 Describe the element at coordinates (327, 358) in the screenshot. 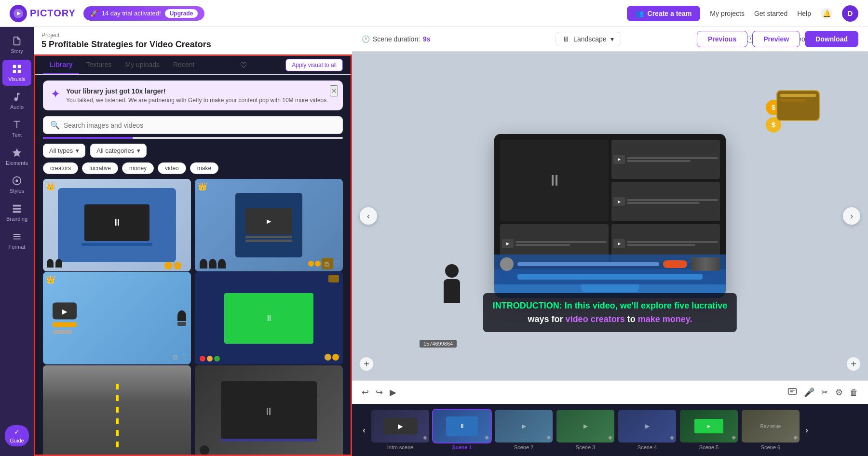

I see `copy-icon-4: ⧉` at that location.